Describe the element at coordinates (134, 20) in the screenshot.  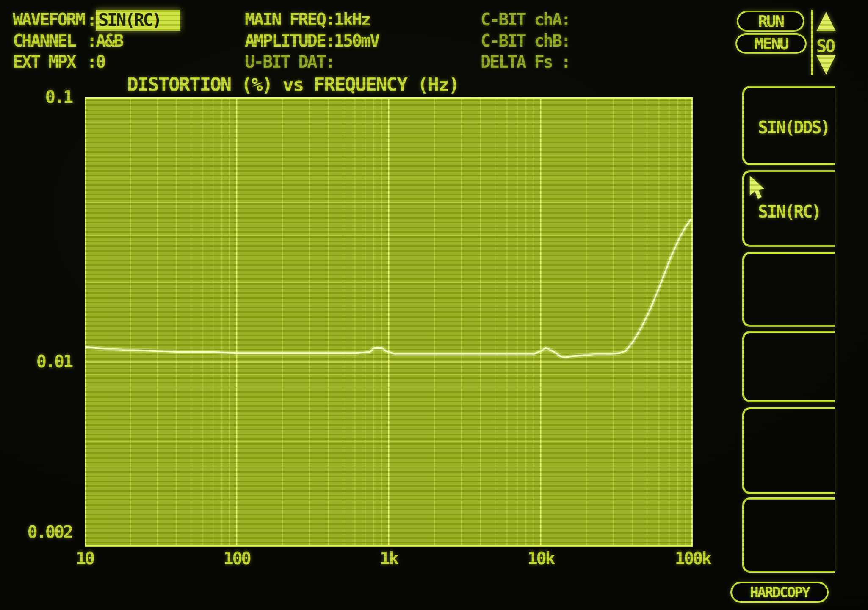
I see `waveform-field: :SIN(RC)` at that location.